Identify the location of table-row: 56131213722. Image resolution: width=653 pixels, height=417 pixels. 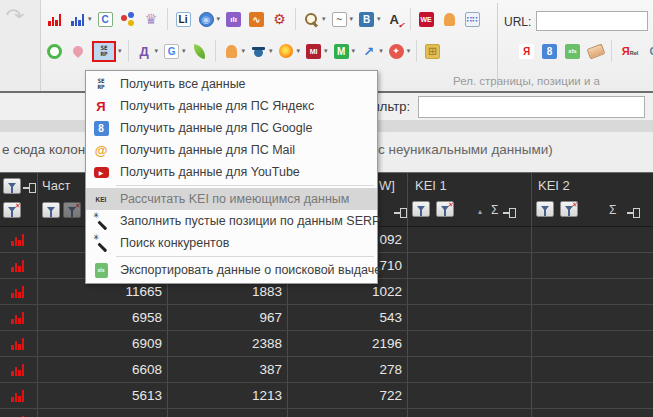
(326, 396).